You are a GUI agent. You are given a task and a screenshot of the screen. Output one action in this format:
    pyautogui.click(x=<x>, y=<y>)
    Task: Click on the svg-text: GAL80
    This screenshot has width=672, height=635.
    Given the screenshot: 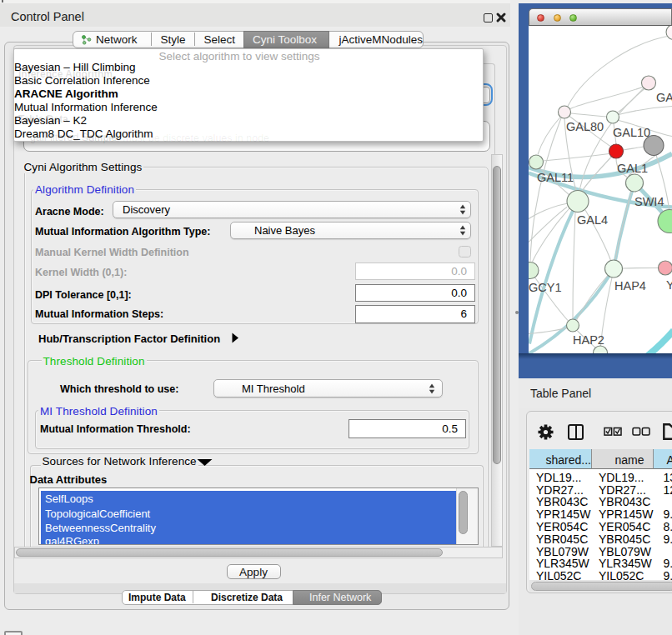 What is the action you would take?
    pyautogui.click(x=585, y=126)
    